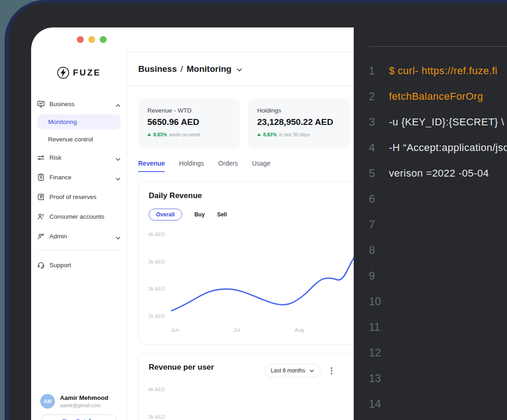 This screenshot has width=507, height=420. What do you see at coordinates (79, 236) in the screenshot?
I see `sidebar-item-admin: Admin` at bounding box center [79, 236].